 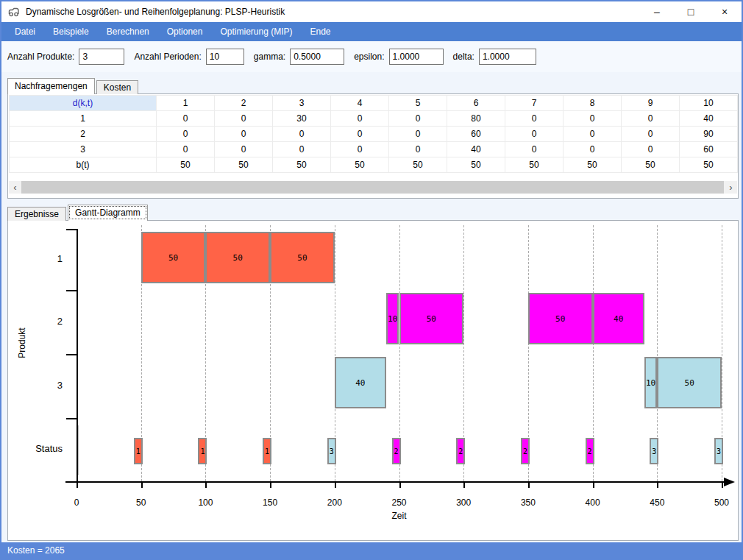 What do you see at coordinates (399, 503) in the screenshot?
I see `x-tick-label-250: 250` at bounding box center [399, 503].